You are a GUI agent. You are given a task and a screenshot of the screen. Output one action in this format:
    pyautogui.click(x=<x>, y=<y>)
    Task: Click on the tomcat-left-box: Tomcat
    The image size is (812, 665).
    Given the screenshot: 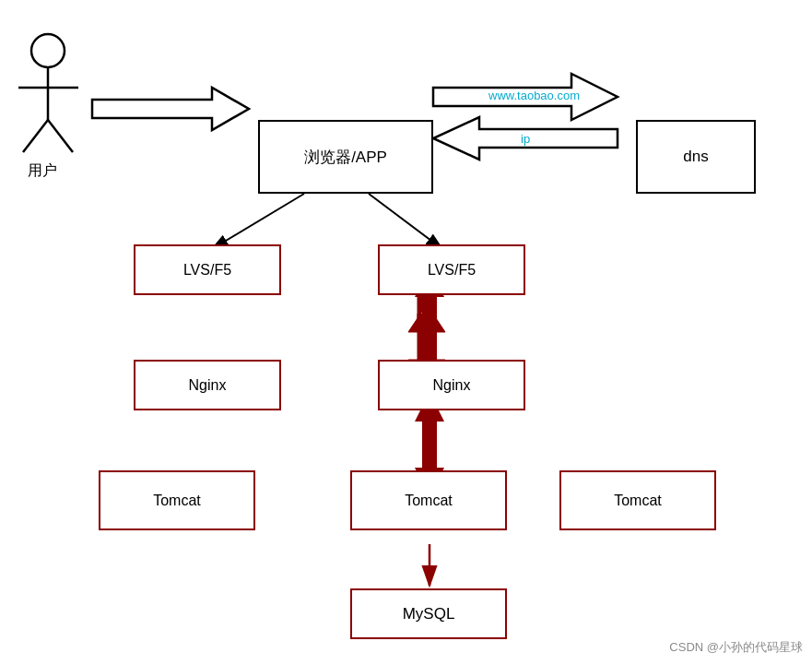 What is the action you would take?
    pyautogui.click(x=177, y=500)
    